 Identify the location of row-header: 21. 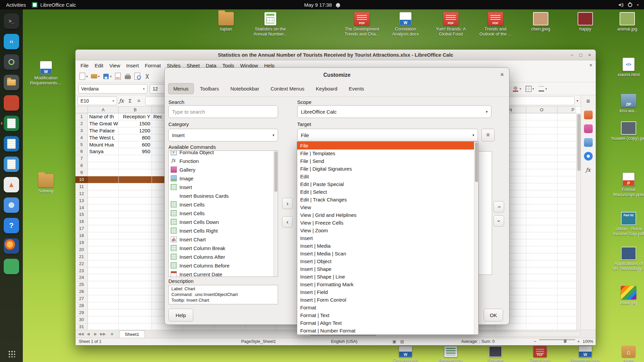
(82, 257).